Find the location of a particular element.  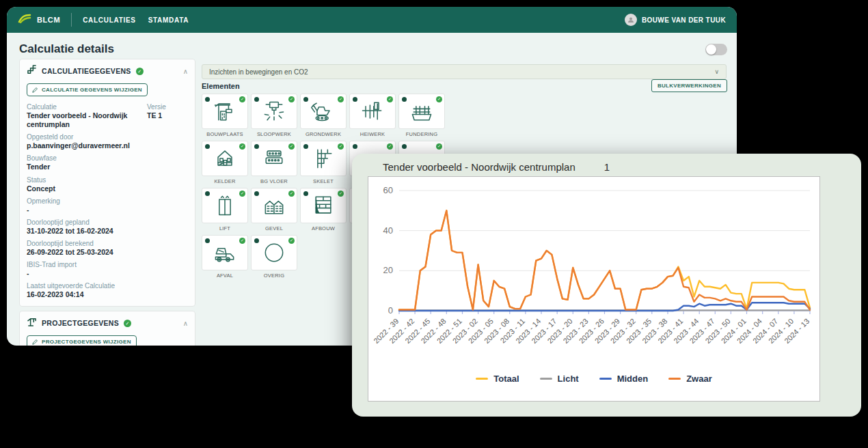

edit-project-button: PROJECTGEGEVENS WIJZIGEN is located at coordinates (82, 340).